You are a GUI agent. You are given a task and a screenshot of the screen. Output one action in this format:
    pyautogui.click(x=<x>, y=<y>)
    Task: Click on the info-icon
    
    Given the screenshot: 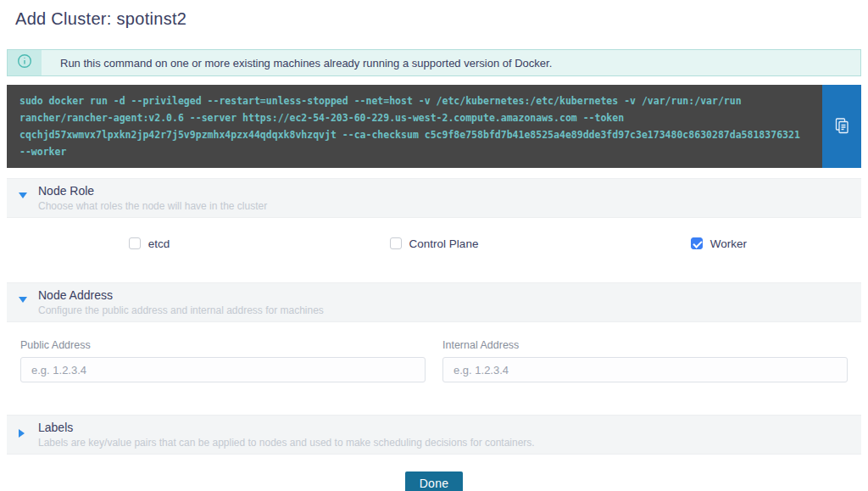 What is the action you would take?
    pyautogui.click(x=25, y=63)
    